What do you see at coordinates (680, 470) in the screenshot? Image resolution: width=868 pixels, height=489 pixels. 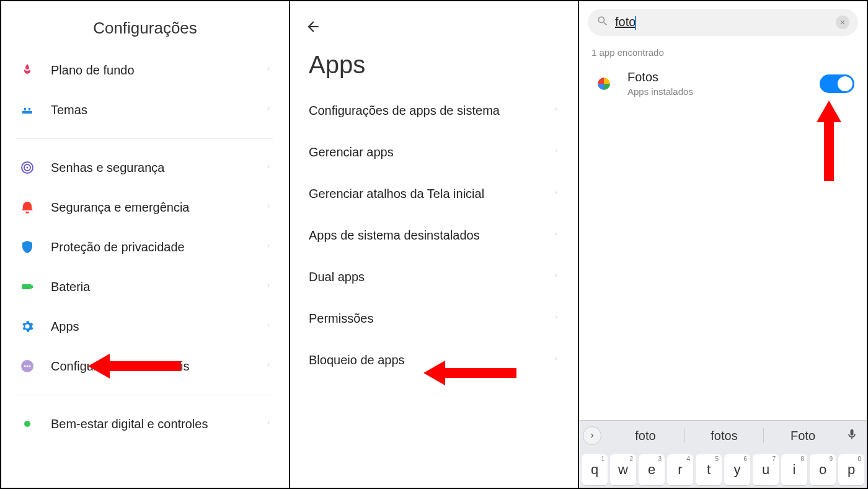 I see `key-label: r` at bounding box center [680, 470].